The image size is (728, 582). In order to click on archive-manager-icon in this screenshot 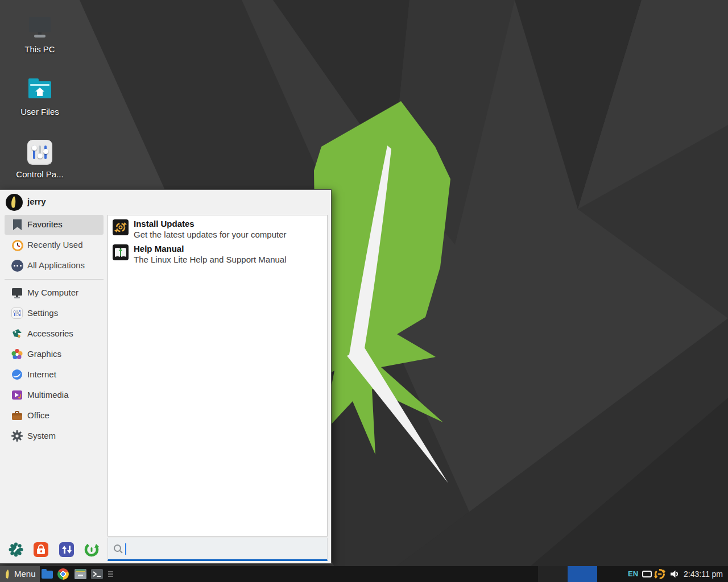, I will do `click(81, 574)`.